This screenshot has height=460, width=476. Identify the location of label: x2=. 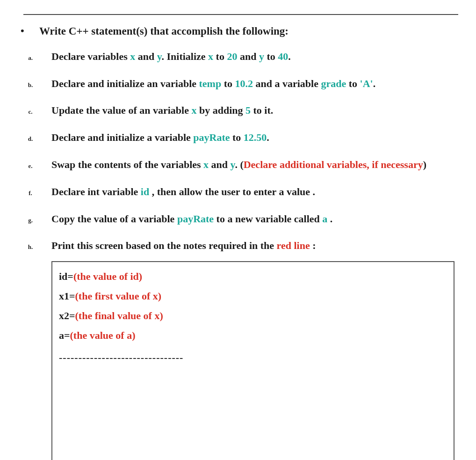
(67, 315).